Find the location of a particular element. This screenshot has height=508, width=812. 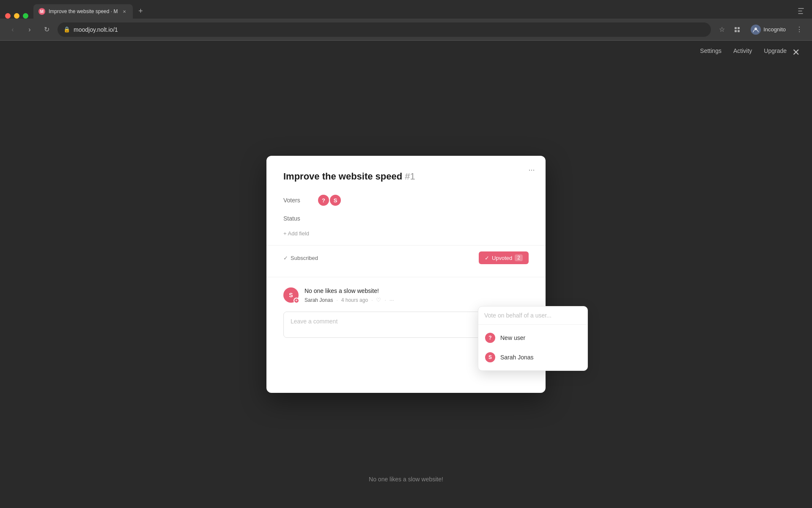

tab-favicon: M is located at coordinates (42, 11).